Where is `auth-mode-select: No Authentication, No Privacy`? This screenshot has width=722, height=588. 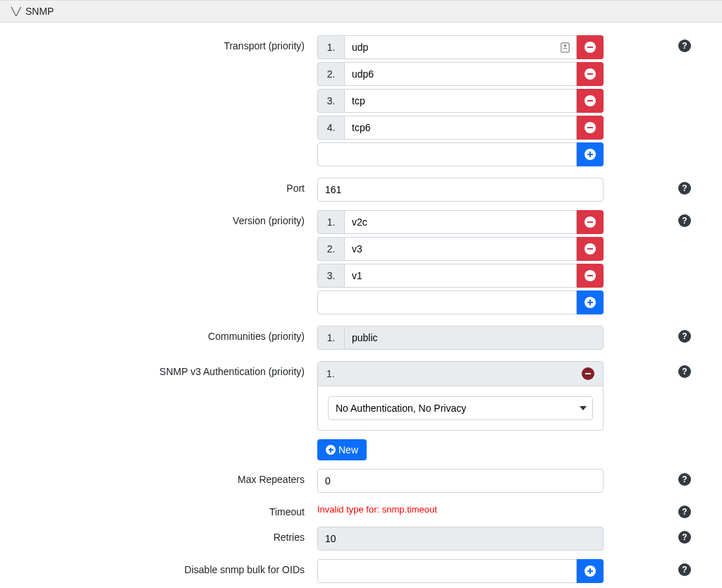
auth-mode-select: No Authentication, No Privacy is located at coordinates (460, 408).